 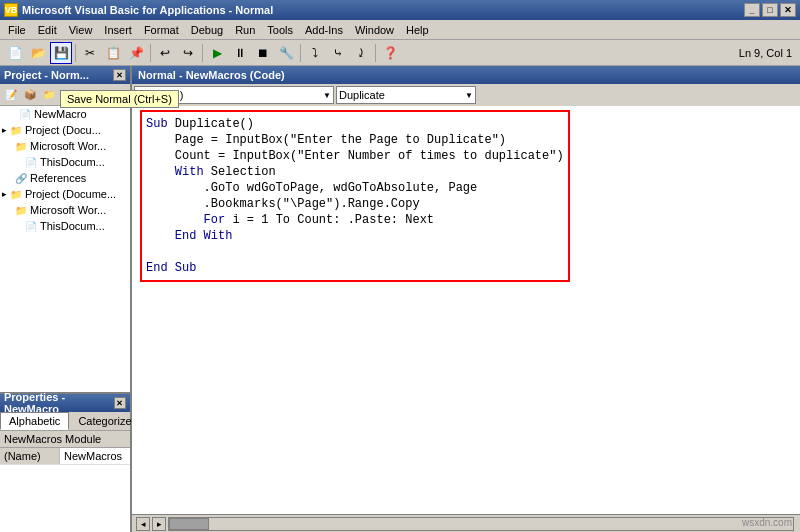 I want to click on code-line-9: End Sub, so click(x=355, y=268).